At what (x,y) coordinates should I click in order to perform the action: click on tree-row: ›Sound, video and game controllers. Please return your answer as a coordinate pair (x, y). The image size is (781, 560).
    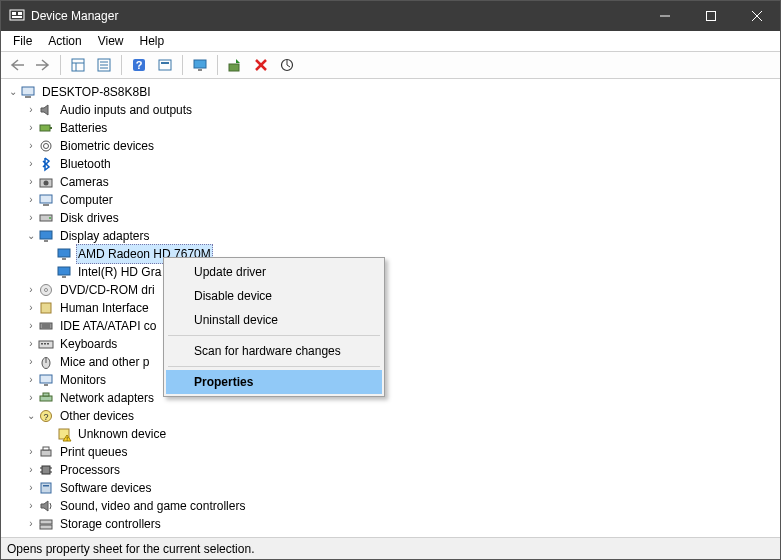
    Looking at the image, I should click on (392, 506).